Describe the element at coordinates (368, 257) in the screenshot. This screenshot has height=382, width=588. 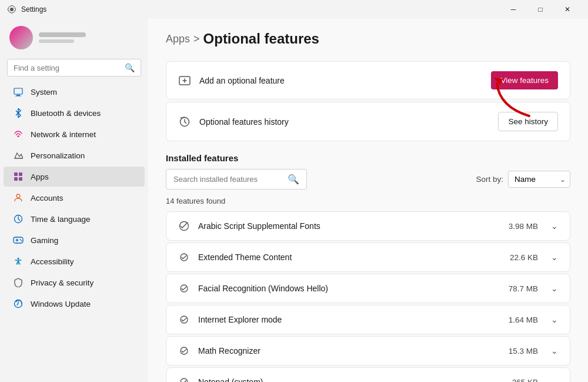
I see `feature-item-1: Extended Theme Content 22.6 KB ⌄` at that location.